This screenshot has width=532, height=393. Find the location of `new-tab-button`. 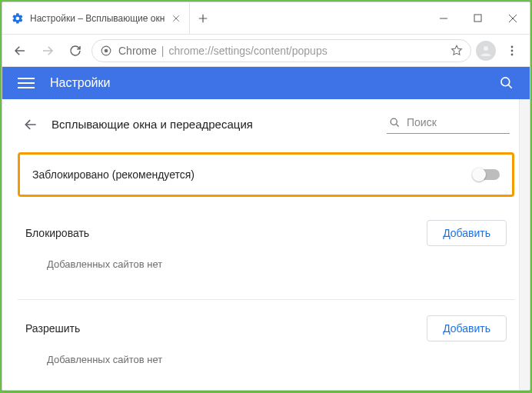

new-tab-button is located at coordinates (203, 18).